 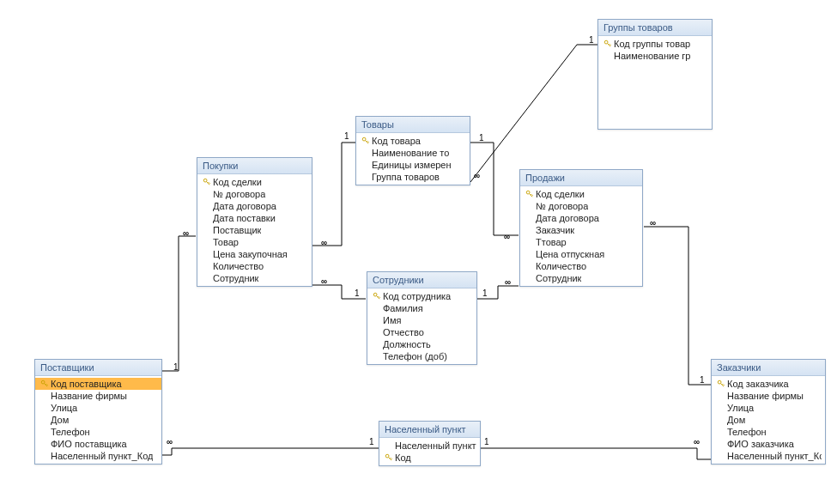 What do you see at coordinates (347, 137) in the screenshot?
I see `card-tovary-one-left: 1` at bounding box center [347, 137].